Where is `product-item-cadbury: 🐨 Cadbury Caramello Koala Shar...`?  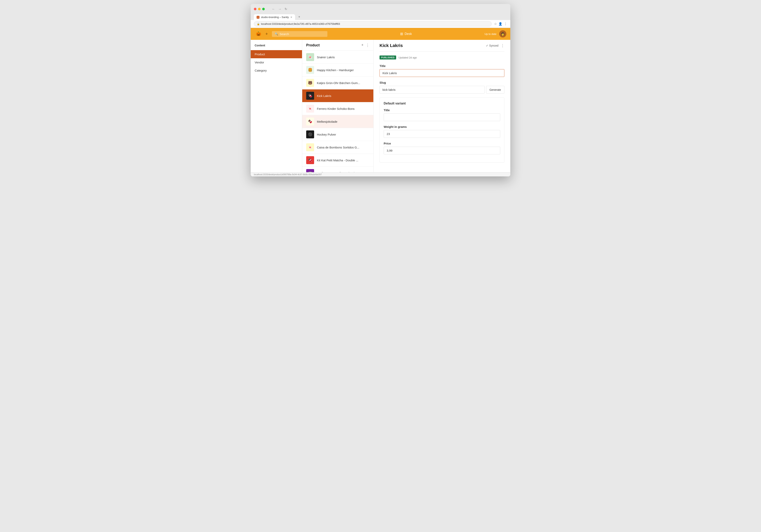 product-item-cadbury: 🐨 Cadbury Caramello Koala Shar... is located at coordinates (338, 170).